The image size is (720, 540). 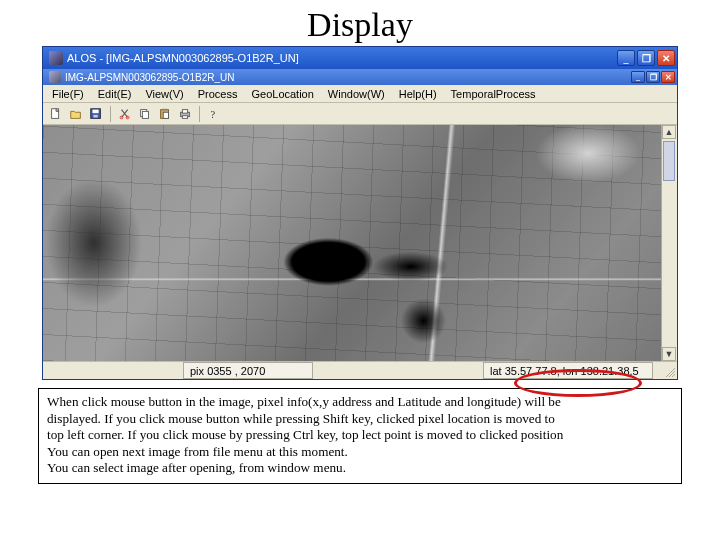 What do you see at coordinates (360, 370) in the screenshot?
I see `statusbar: pix 0355 , 2070 lat 35.57.77.8, lon 138.…` at bounding box center [360, 370].